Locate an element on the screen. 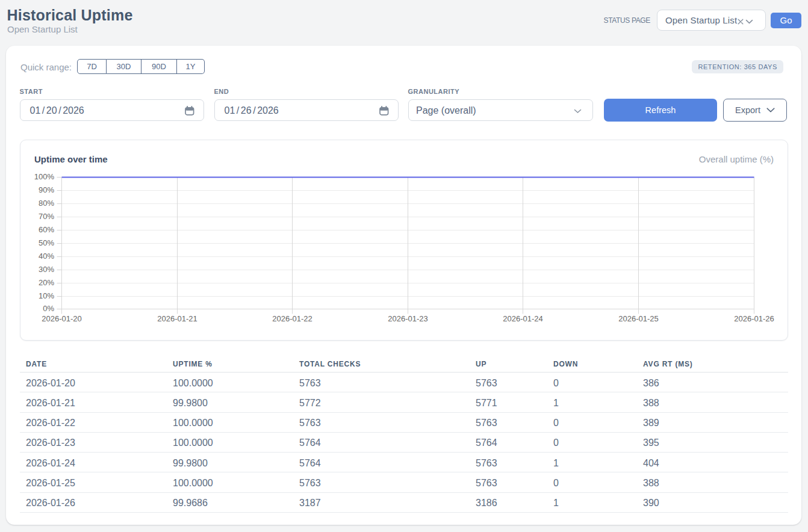 The width and height of the screenshot is (808, 532). svg-text: 2026-01-24 is located at coordinates (523, 319).